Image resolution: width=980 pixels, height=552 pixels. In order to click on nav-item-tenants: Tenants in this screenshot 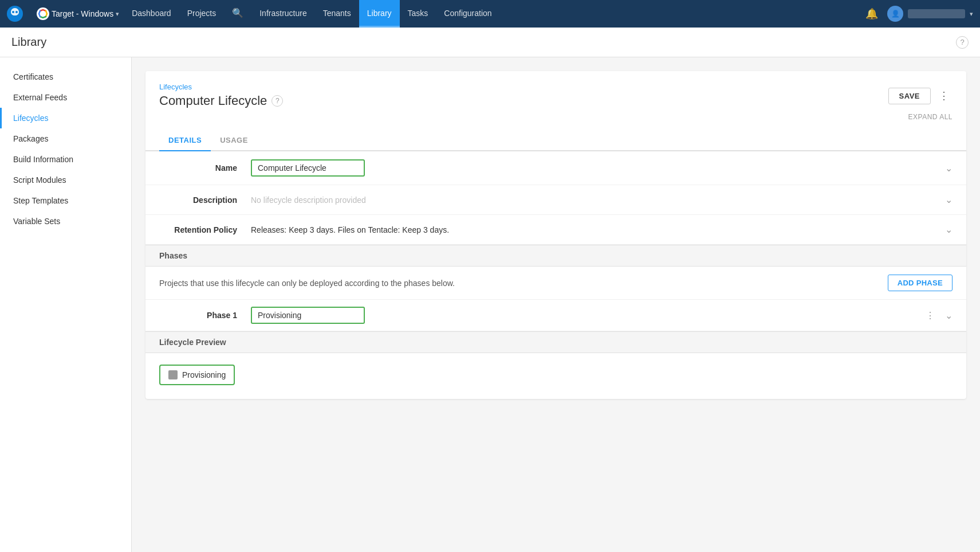, I will do `click(337, 14)`.